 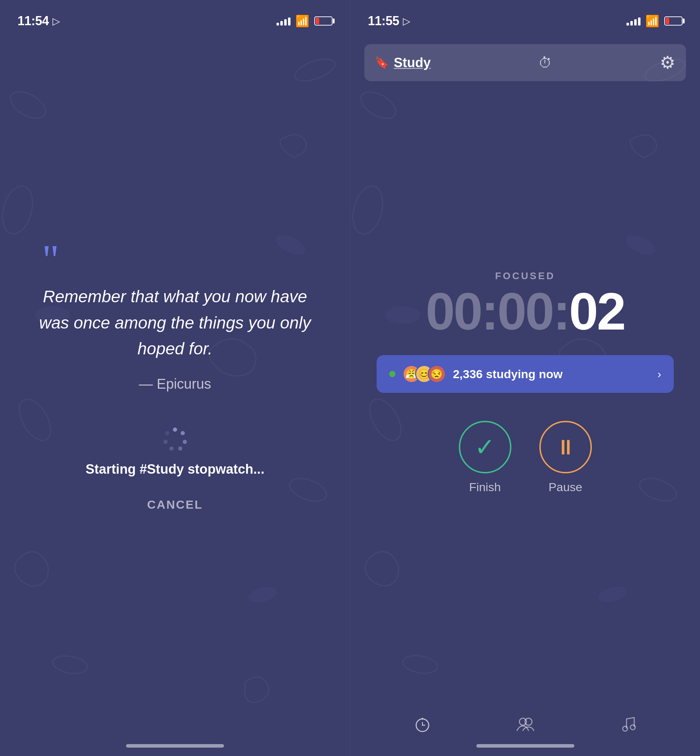 I want to click on right-battery-icon, so click(x=673, y=21).